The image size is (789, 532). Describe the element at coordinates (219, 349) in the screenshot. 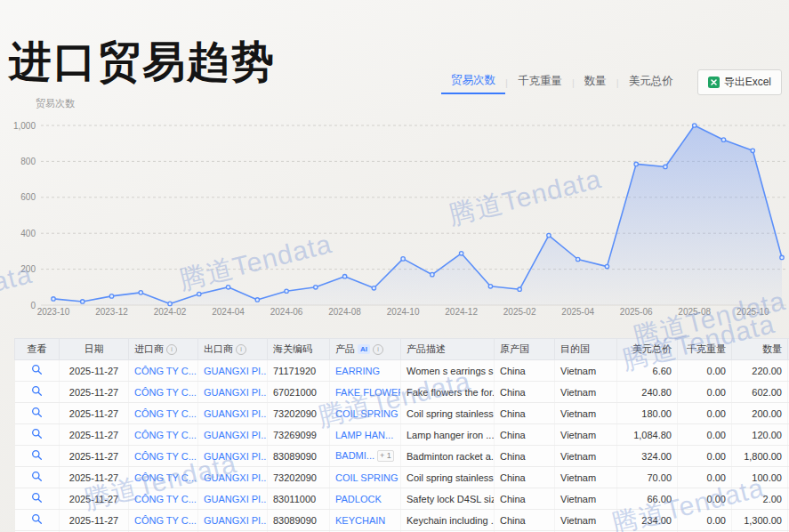

I see `column-header-label: 出口商` at that location.